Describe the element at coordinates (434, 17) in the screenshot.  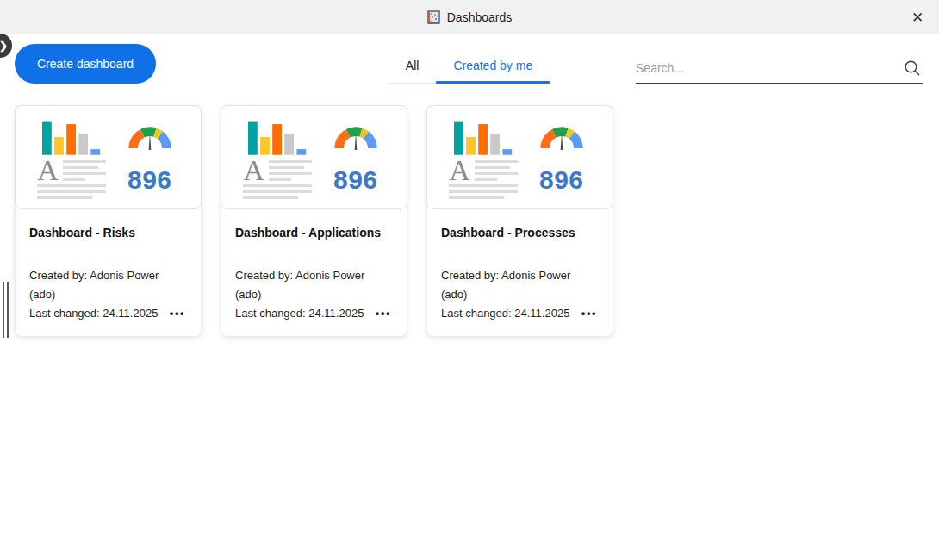
I see `dashboards-icon` at that location.